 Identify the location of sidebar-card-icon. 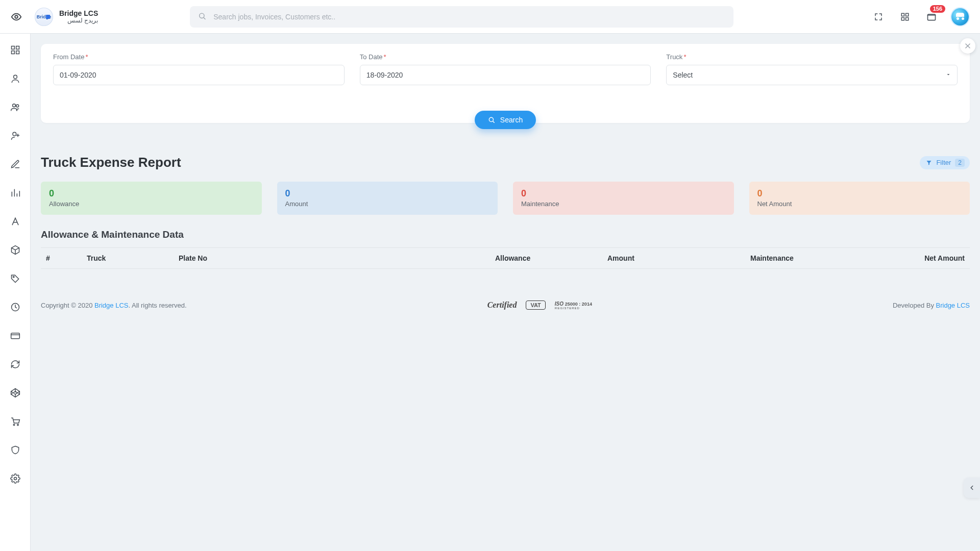
(15, 336).